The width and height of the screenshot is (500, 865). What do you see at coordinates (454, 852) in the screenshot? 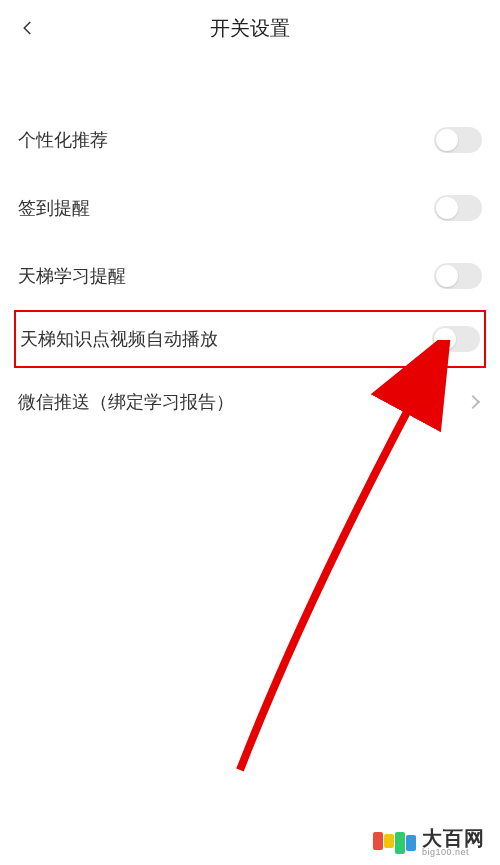
I see `watermark-sub: big100.net` at bounding box center [454, 852].